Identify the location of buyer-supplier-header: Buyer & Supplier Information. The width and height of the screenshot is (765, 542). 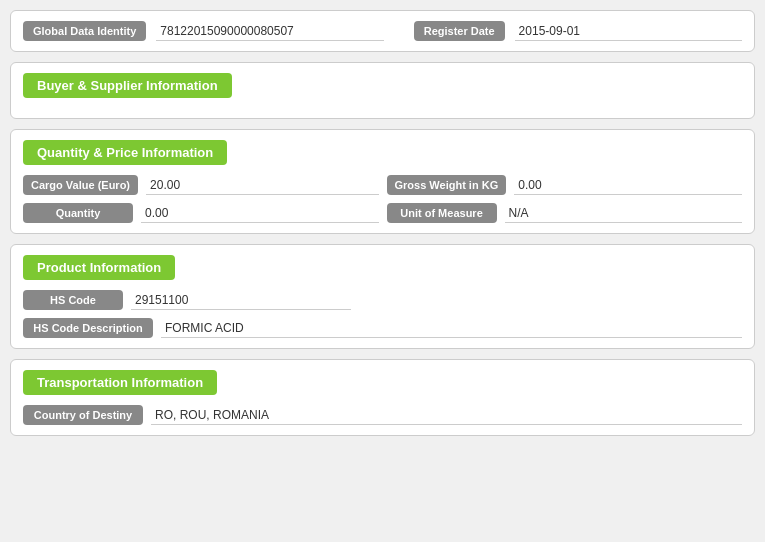
(128, 86).